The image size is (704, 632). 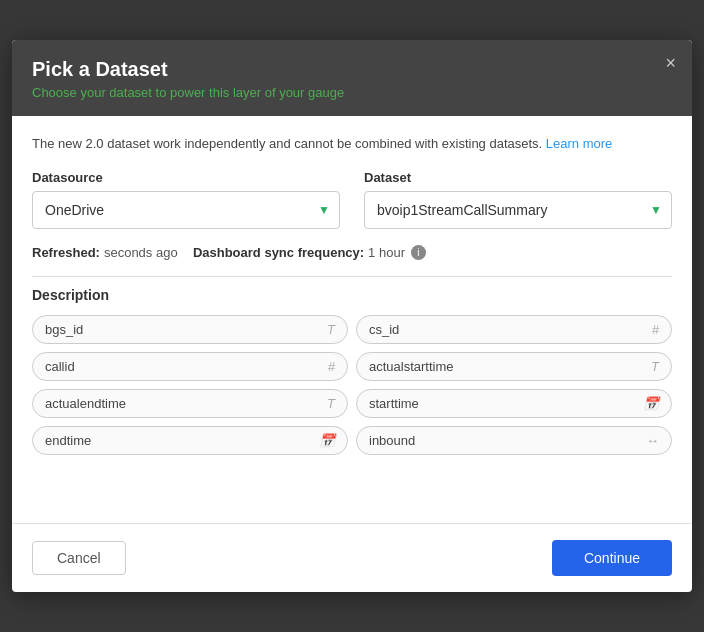 What do you see at coordinates (514, 366) in the screenshot?
I see `field-chip: actualstarttimeT` at bounding box center [514, 366].